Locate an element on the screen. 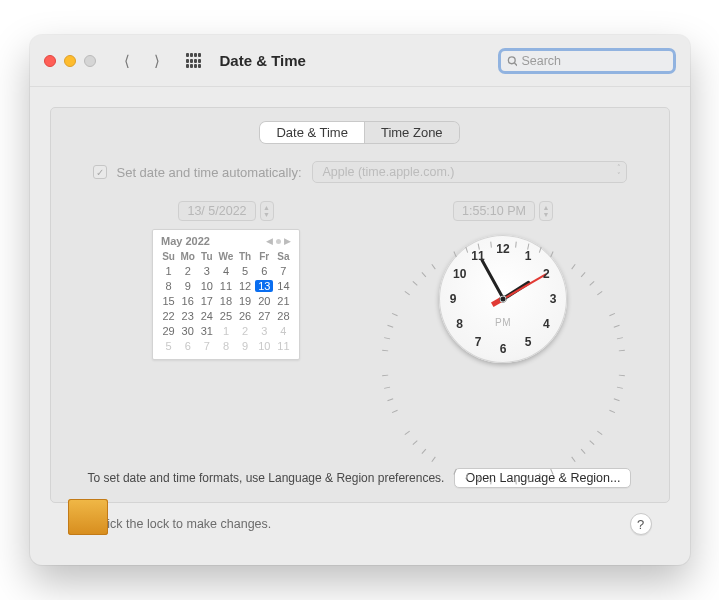 The image size is (719, 600). calendar-day: 31 is located at coordinates (206, 330).